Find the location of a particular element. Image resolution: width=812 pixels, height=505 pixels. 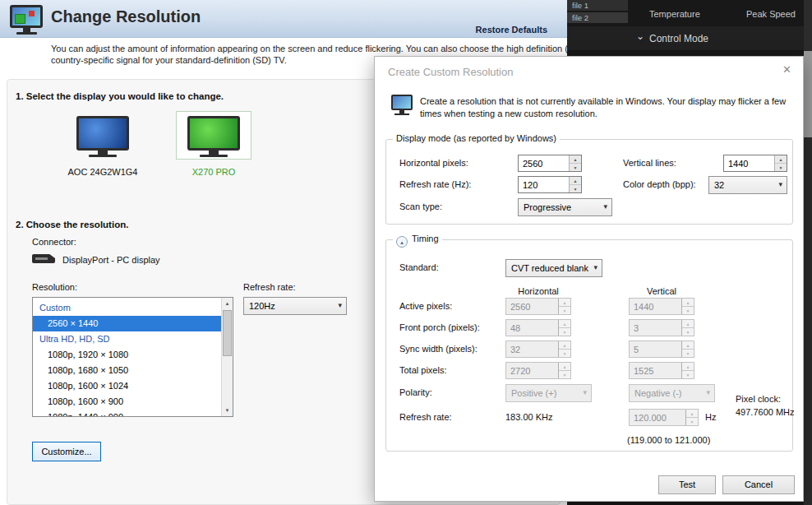

sync-width-vertical-value: 5 is located at coordinates (636, 350).